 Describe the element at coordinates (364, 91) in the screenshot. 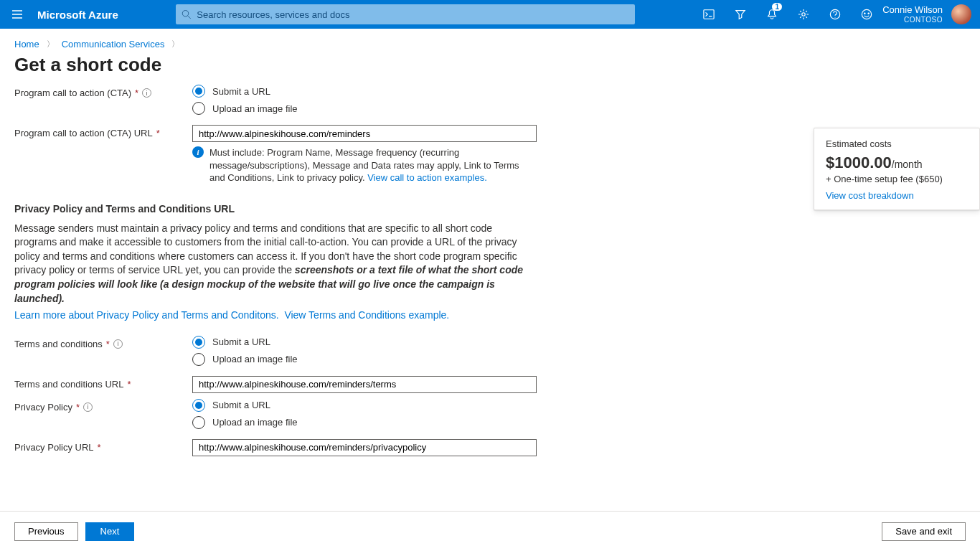

I see `cta-radio-url: Submit a URL` at that location.